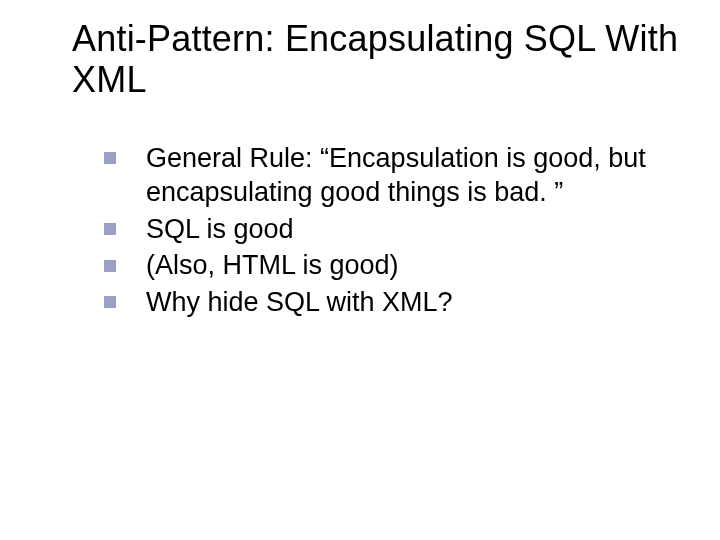  What do you see at coordinates (220, 229) in the screenshot?
I see `list-item-text: SQL is good` at bounding box center [220, 229].